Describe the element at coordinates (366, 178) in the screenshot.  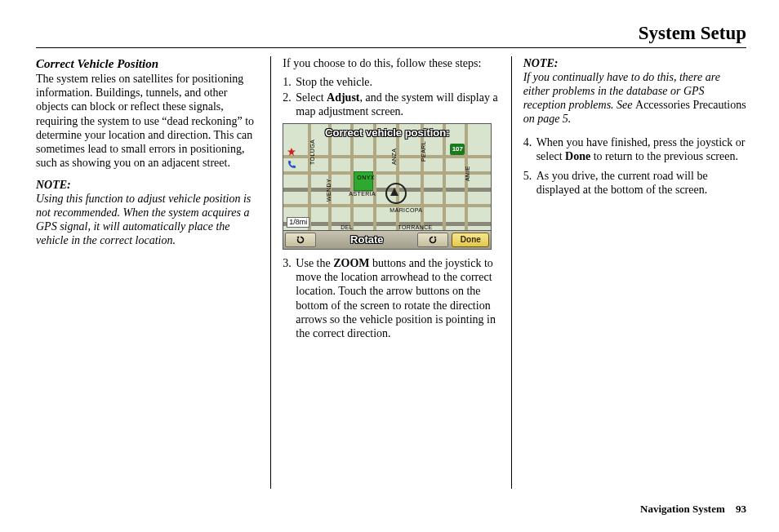
I see `street-label: ONYX` at that location.